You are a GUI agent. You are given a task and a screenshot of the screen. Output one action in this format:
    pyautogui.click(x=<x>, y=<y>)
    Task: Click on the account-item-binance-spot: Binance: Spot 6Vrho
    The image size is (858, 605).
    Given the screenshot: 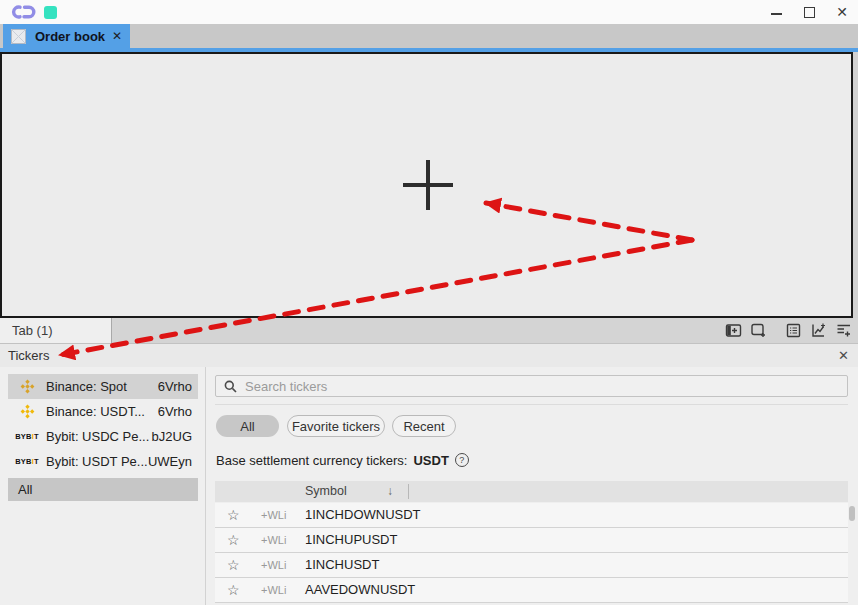 What is the action you would take?
    pyautogui.click(x=103, y=386)
    